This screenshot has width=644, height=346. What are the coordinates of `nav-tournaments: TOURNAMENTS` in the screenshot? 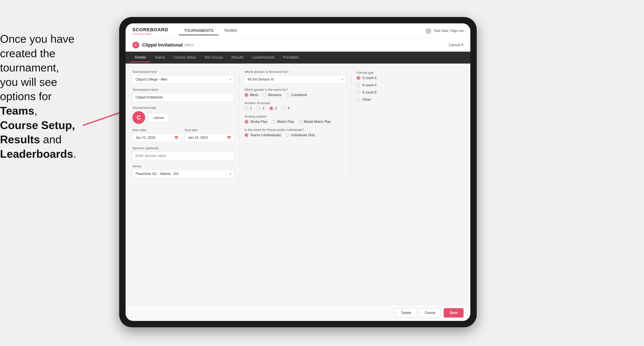 It's located at (199, 31).